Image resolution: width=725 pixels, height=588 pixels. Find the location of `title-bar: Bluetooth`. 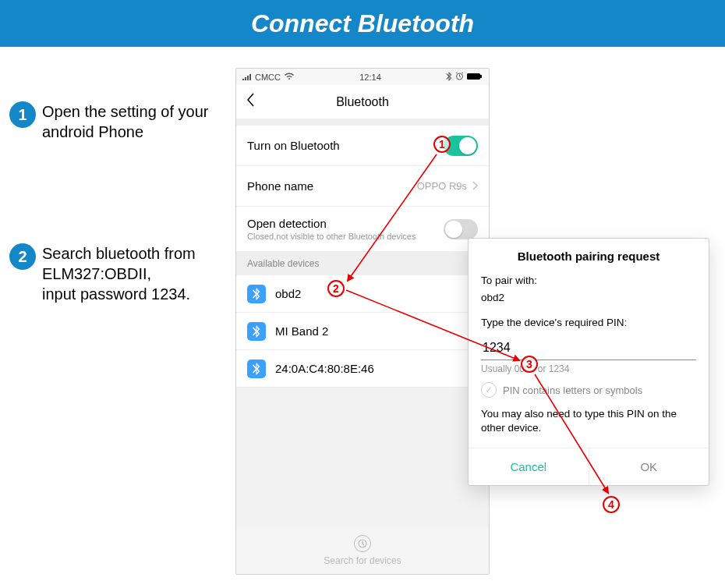

title-bar: Bluetooth is located at coordinates (362, 102).